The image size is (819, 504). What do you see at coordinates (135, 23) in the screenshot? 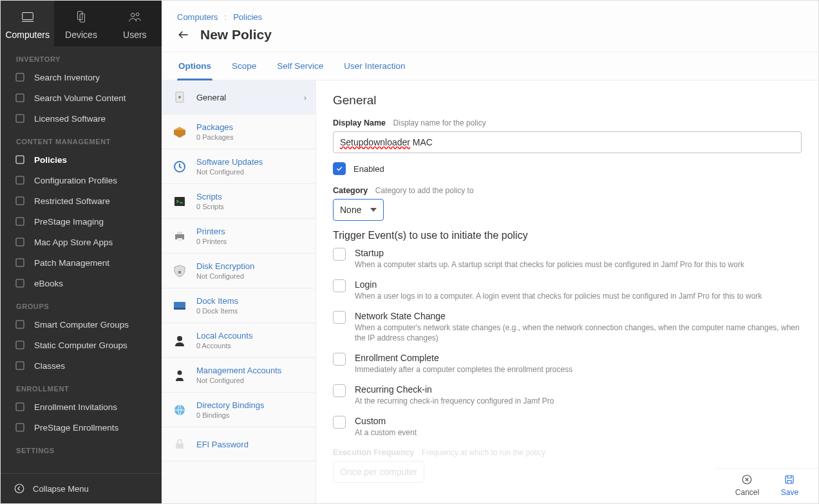
I see `tab-users: Users` at bounding box center [135, 23].